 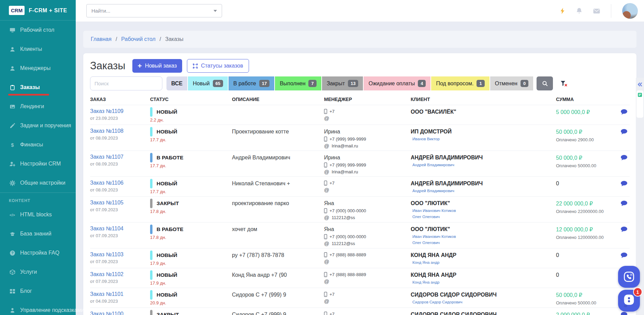 What do you see at coordinates (38, 272) in the screenshot?
I see `sidebar-item-services: Услуги` at bounding box center [38, 272].